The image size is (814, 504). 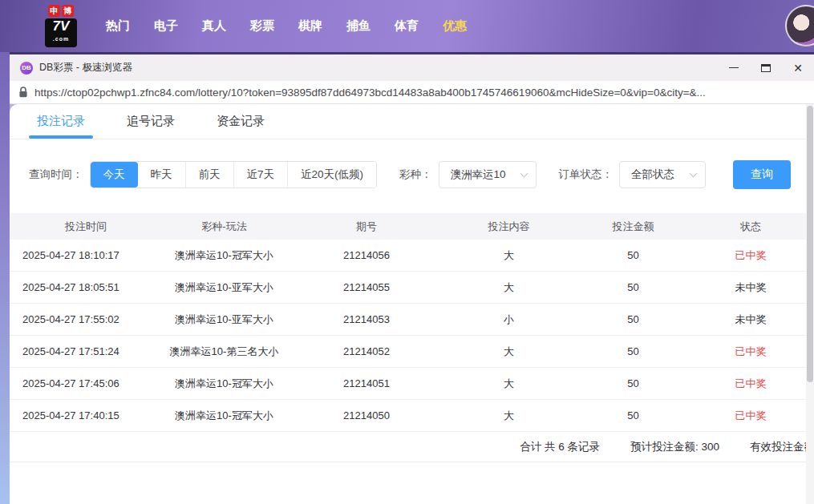 What do you see at coordinates (114, 175) in the screenshot?
I see `time-option-today: 今天` at bounding box center [114, 175].